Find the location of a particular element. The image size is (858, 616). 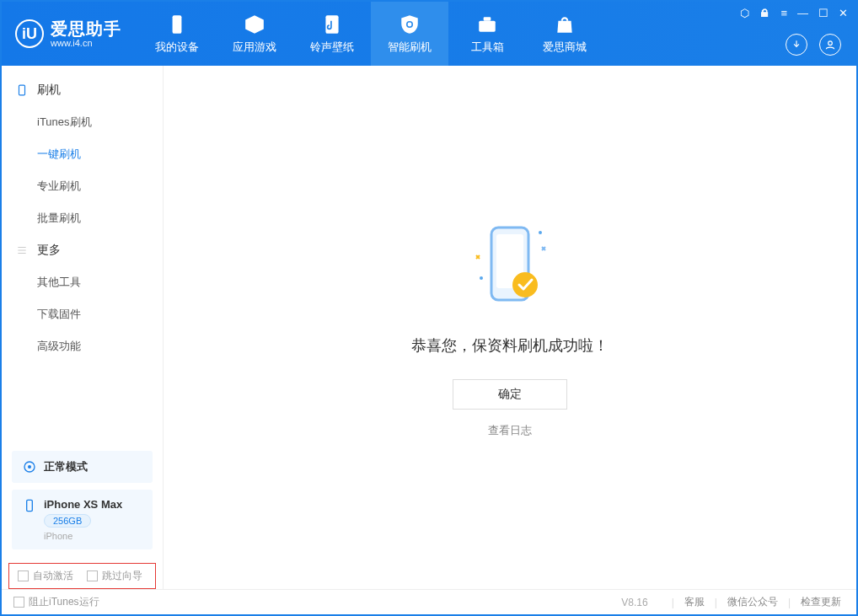

download-icon is located at coordinates (796, 45).